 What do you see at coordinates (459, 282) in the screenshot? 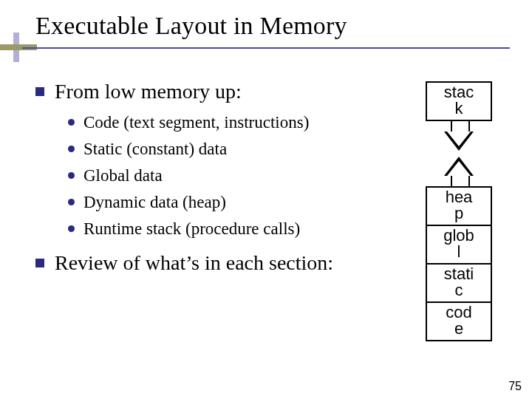
I see `memory-label: static` at bounding box center [459, 282].